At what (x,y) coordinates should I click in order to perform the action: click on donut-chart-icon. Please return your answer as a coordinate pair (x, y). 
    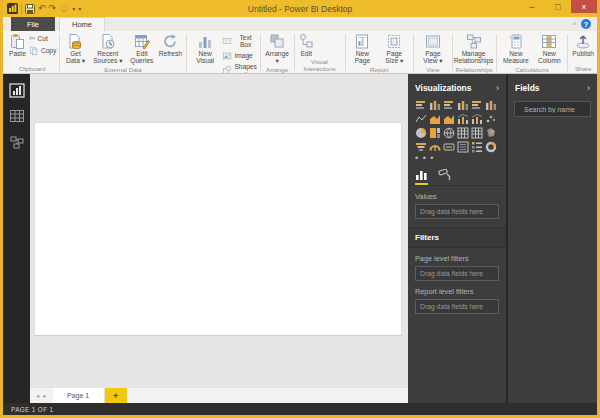
    Looking at the image, I should click on (491, 147).